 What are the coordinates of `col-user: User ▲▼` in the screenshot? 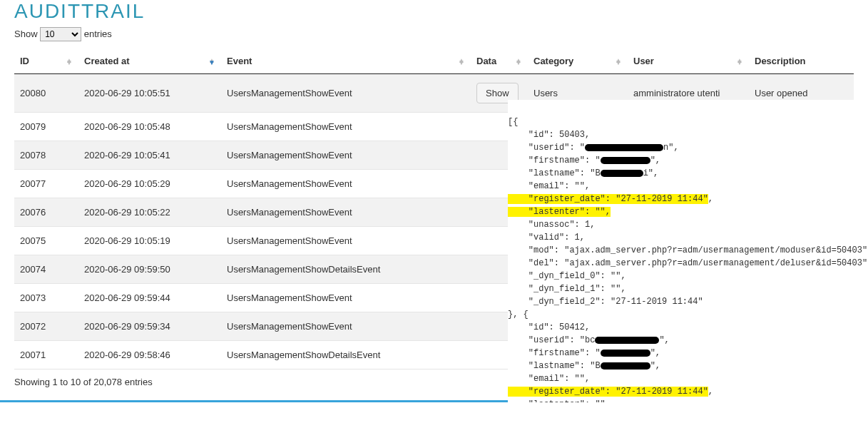 It's located at (688, 61).